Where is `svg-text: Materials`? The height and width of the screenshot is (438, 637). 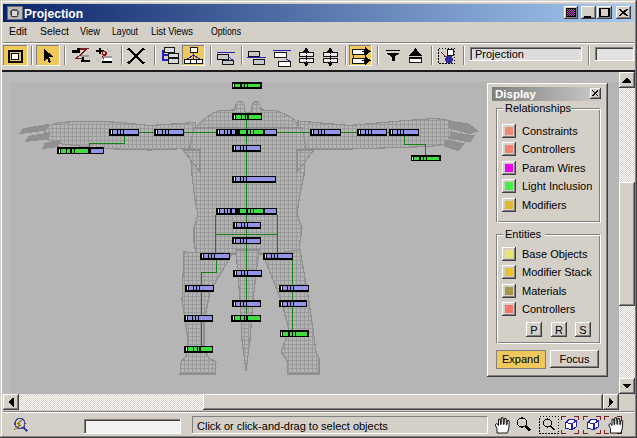
svg-text: Materials is located at coordinates (544, 291).